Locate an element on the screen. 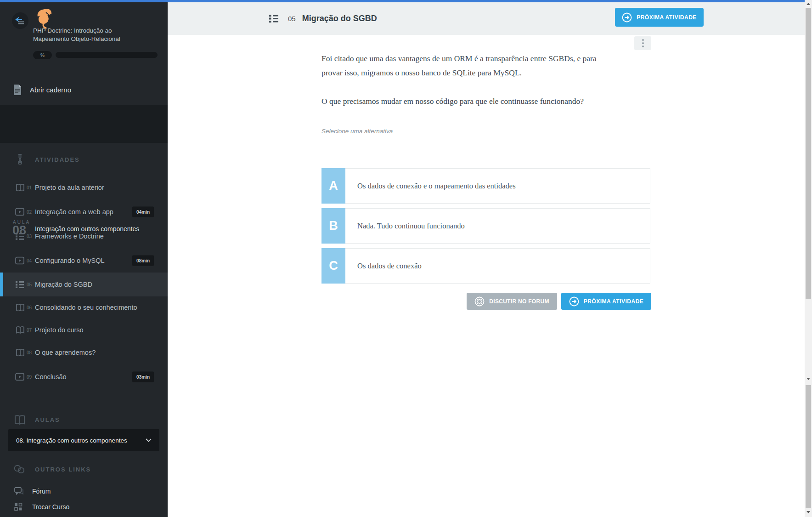 This screenshot has height=517, width=812. question-paragraph-1: Foi citado que uma das vantagens de um O… is located at coordinates (470, 66).